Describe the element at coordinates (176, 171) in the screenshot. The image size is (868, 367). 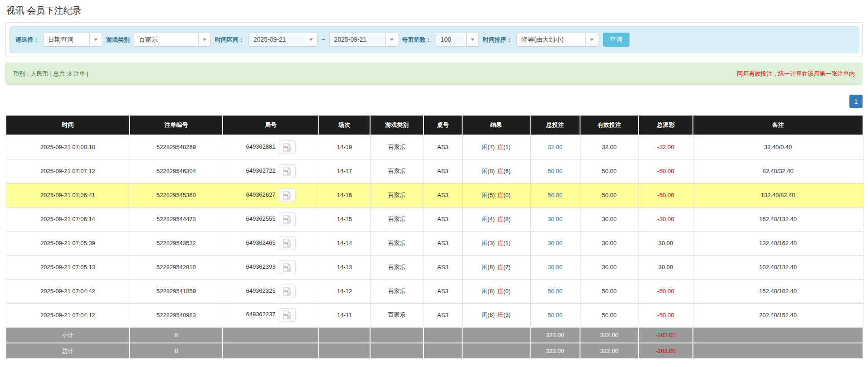
I see `cell-bet-id: 522829546304` at that location.